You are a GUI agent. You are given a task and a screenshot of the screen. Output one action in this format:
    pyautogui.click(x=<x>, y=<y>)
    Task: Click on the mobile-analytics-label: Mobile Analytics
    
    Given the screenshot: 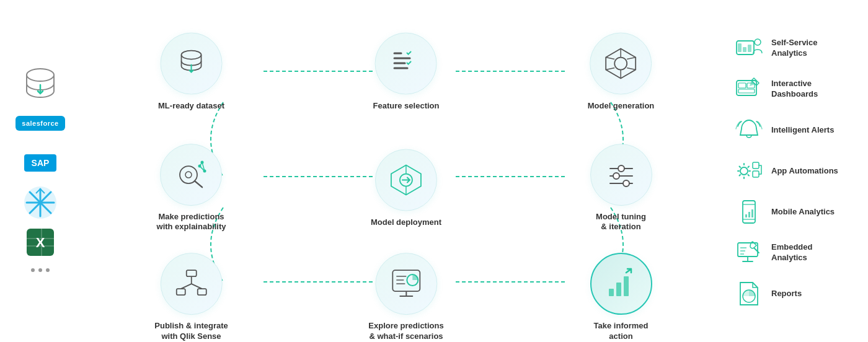 What is the action you would take?
    pyautogui.click(x=803, y=212)
    